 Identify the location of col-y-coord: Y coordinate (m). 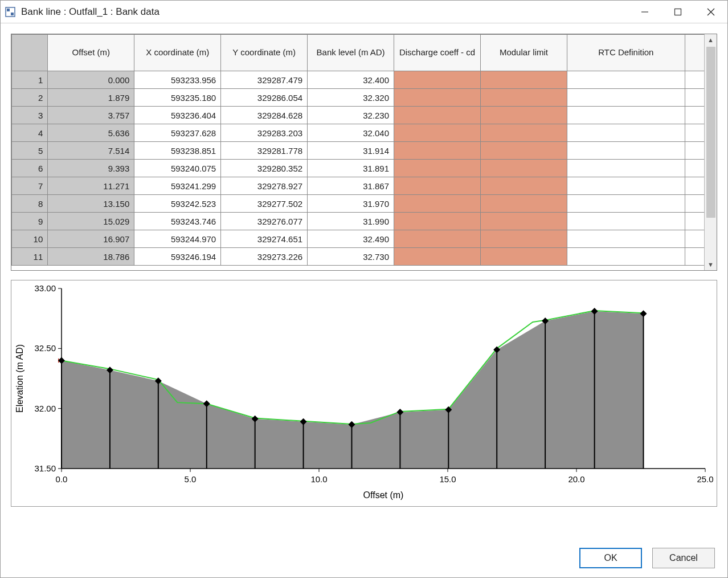
(264, 53).